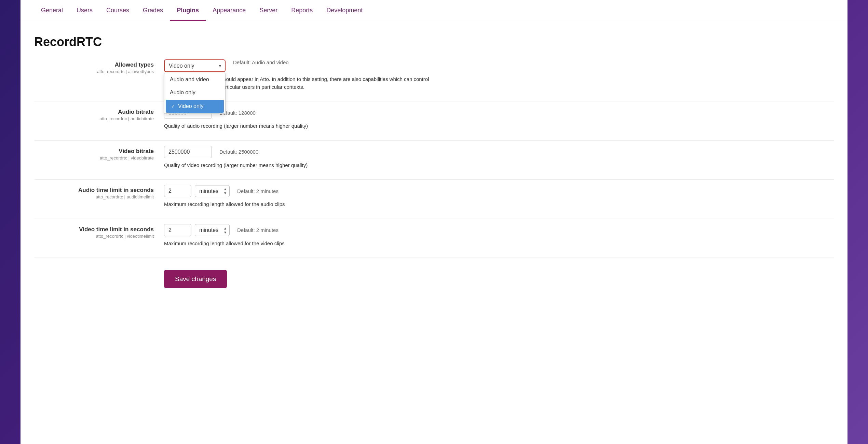  What do you see at coordinates (269, 10) in the screenshot?
I see `nav-server: Server` at bounding box center [269, 10].